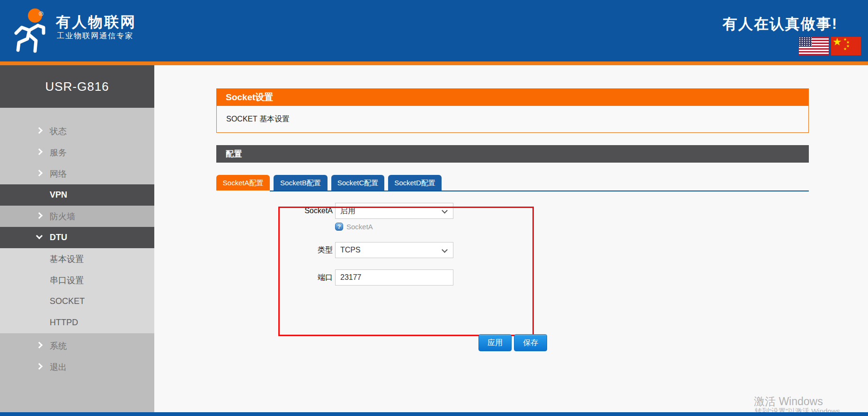 The width and height of the screenshot is (868, 416). What do you see at coordinates (298, 211) in the screenshot?
I see `socketa-enable-label: SocketA` at bounding box center [298, 211].